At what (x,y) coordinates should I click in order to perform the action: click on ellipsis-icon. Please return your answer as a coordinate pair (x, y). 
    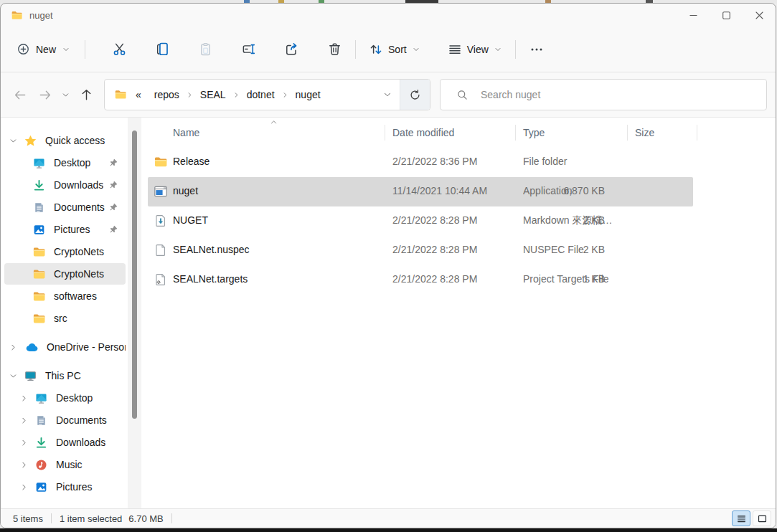
    Looking at the image, I should click on (537, 49).